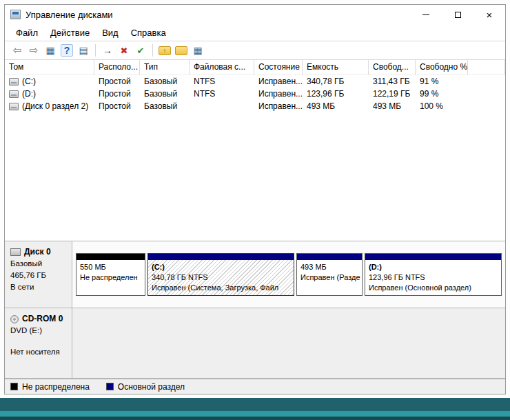  I want to click on column-header-spacer, so click(487, 68).